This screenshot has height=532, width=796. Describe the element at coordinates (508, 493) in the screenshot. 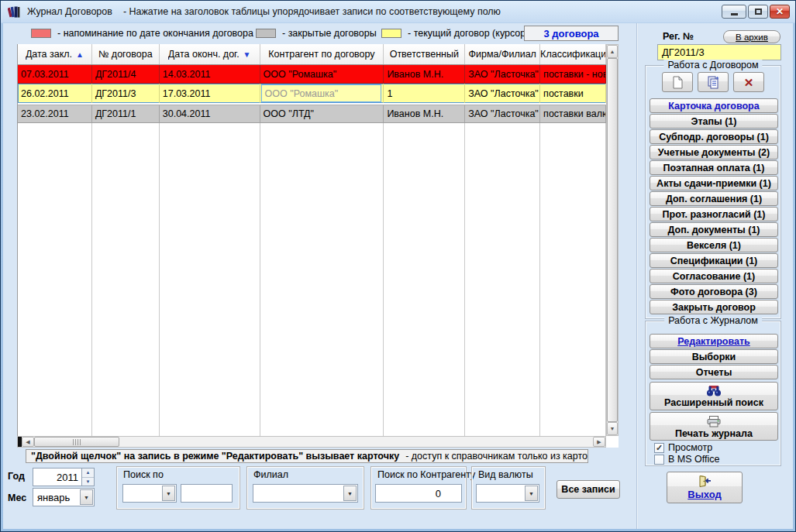

I see `currency-select: ▼` at that location.